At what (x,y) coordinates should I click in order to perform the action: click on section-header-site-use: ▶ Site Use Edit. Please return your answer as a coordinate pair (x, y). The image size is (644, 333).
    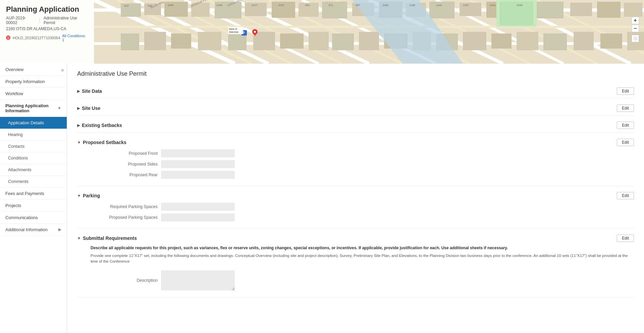
    Looking at the image, I should click on (356, 108).